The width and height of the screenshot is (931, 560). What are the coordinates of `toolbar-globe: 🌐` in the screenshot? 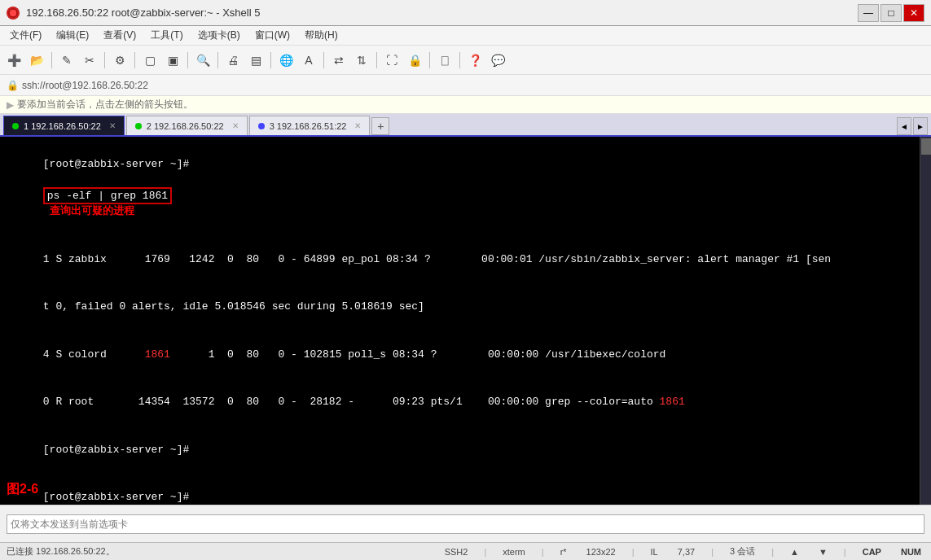 It's located at (286, 60).